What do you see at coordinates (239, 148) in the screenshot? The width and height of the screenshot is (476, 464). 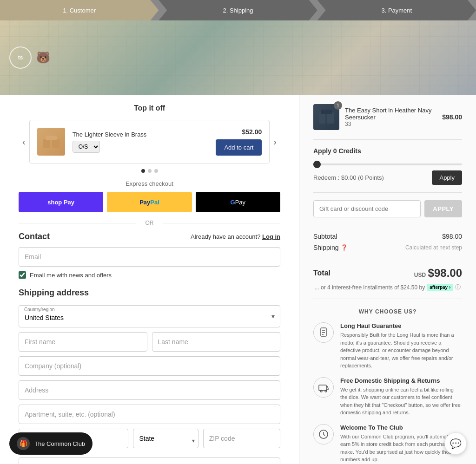 I see `add-to-cart-button: Add to cart` at bounding box center [239, 148].